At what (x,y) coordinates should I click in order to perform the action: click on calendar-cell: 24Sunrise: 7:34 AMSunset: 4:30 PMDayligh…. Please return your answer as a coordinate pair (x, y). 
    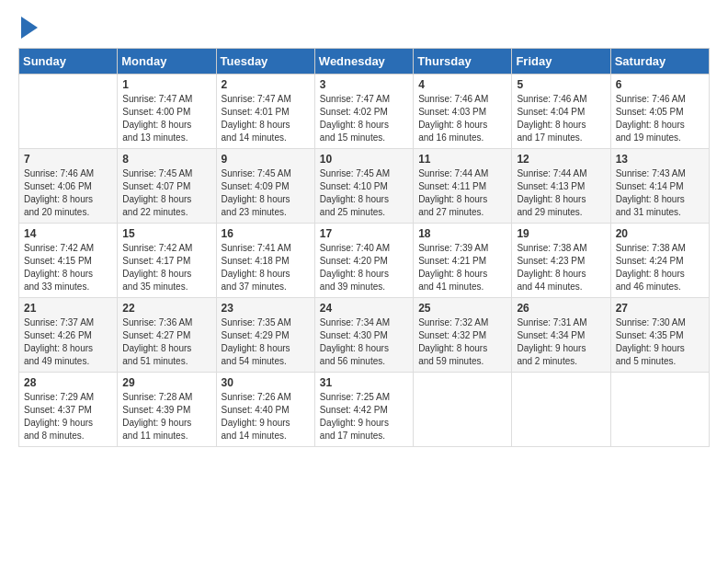
    Looking at the image, I should click on (364, 335).